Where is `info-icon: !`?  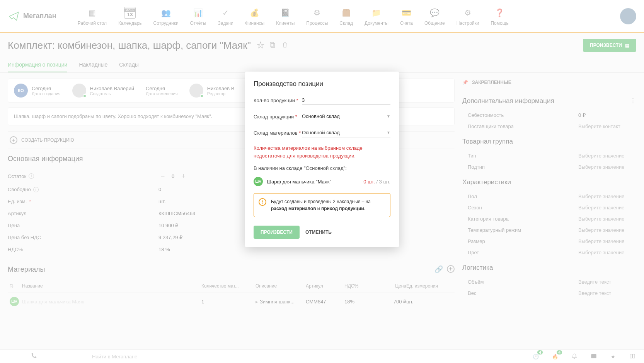 info-icon: ! is located at coordinates (262, 202).